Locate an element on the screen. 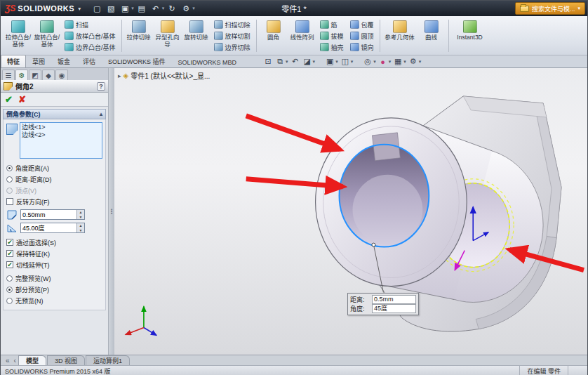 The image size is (588, 375). edge-selection-listbox: 边线<1> 边线<2> is located at coordinates (61, 140).